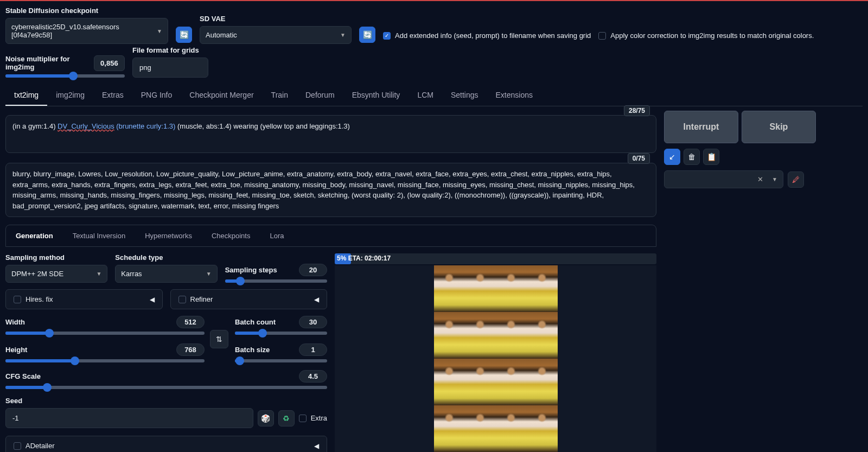 Image resolution: width=868 pixels, height=452 pixels. What do you see at coordinates (190, 349) in the screenshot?
I see `height-value: 768` at bounding box center [190, 349].